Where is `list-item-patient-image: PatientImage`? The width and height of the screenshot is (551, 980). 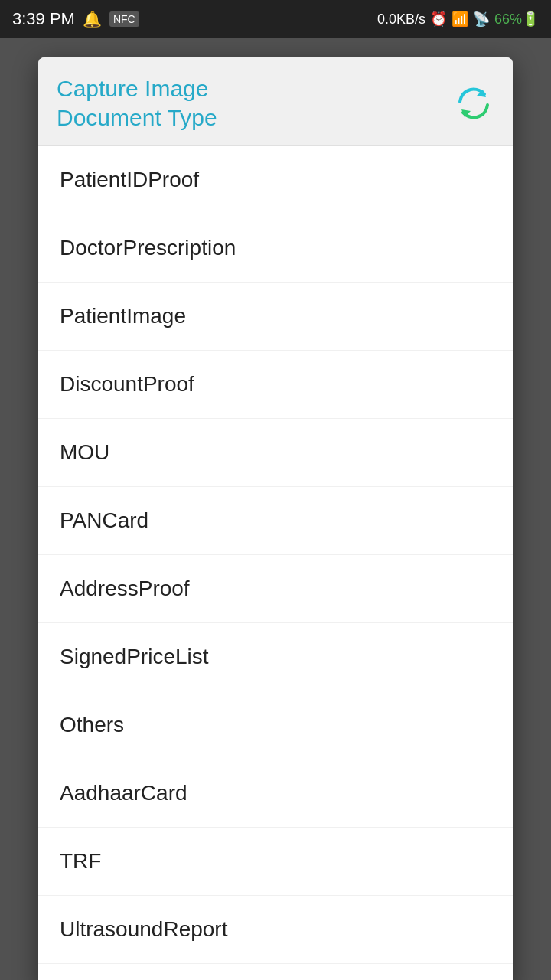
list-item-patient-image: PatientImage is located at coordinates (276, 317).